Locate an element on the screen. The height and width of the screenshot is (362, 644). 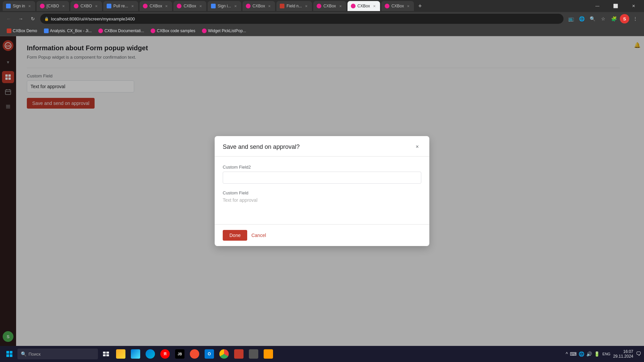
tab-10: CXBox ✕ is located at coordinates (329, 6).